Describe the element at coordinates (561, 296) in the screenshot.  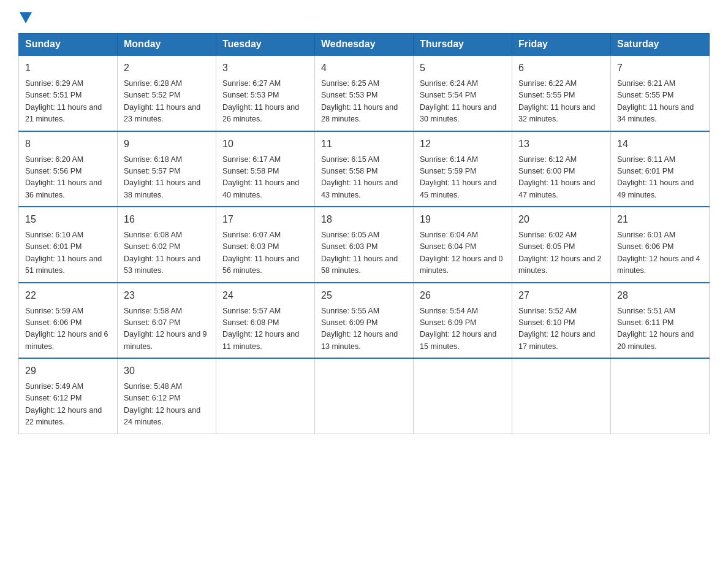
I see `day-number: 27` at that location.